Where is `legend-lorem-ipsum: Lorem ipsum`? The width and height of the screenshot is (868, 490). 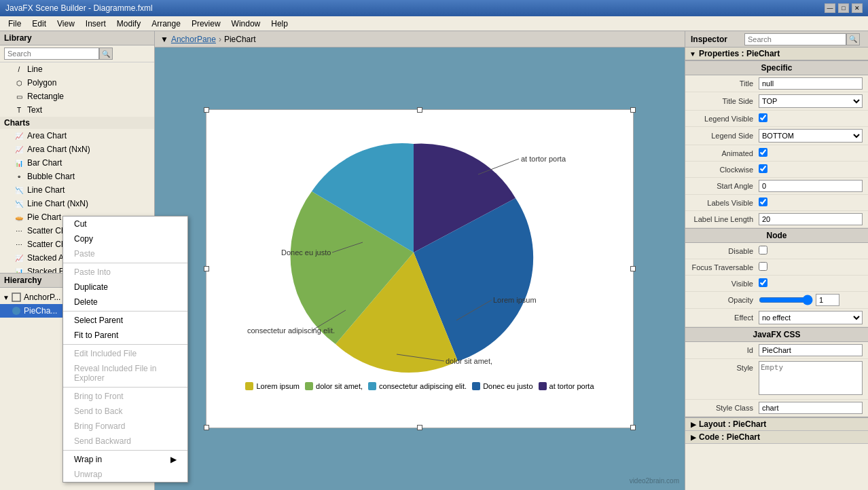
legend-lorem-ipsum: Lorem ipsum is located at coordinates (272, 386).